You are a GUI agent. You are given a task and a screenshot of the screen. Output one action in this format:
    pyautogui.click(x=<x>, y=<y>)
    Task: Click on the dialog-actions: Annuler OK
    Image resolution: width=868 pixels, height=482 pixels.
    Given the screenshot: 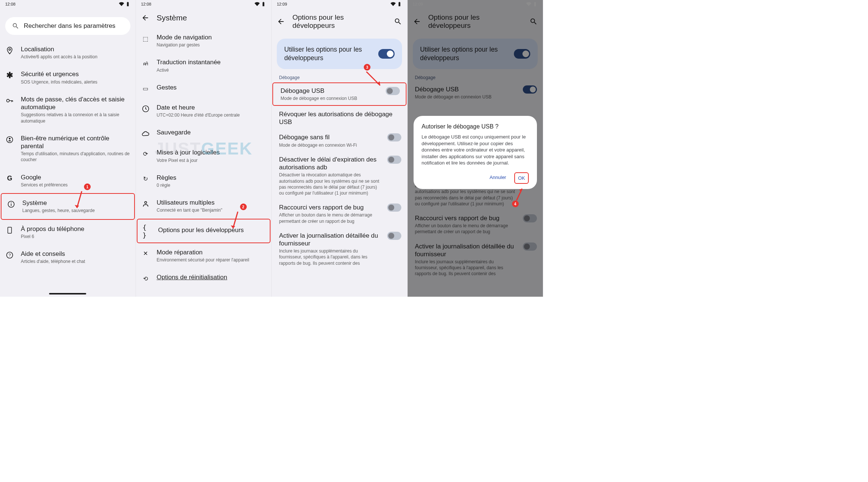 What is the action you would take?
    pyautogui.click(x=476, y=178)
    